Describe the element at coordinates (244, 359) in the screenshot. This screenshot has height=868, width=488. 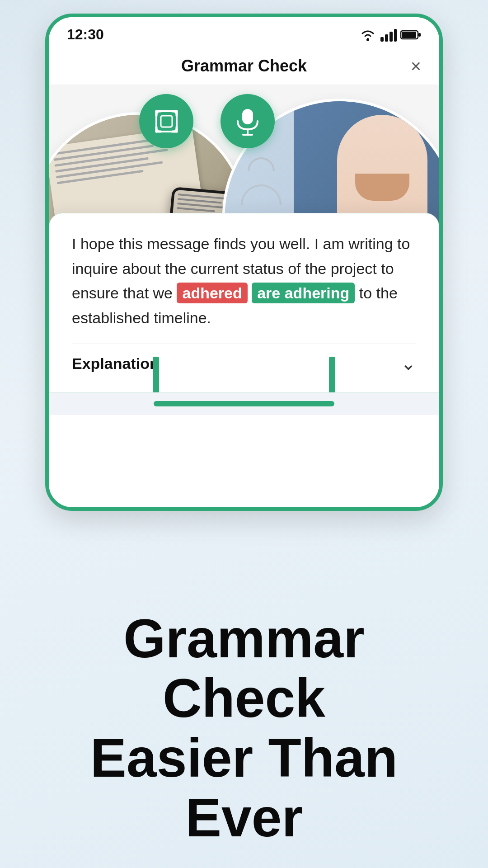
I see `explanation-row: Explanation ⌄` at that location.